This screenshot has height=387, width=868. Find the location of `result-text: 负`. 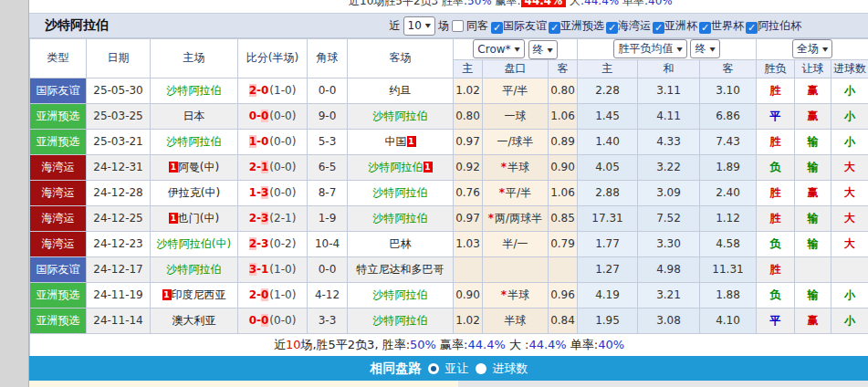

result-text: 负 is located at coordinates (776, 295).